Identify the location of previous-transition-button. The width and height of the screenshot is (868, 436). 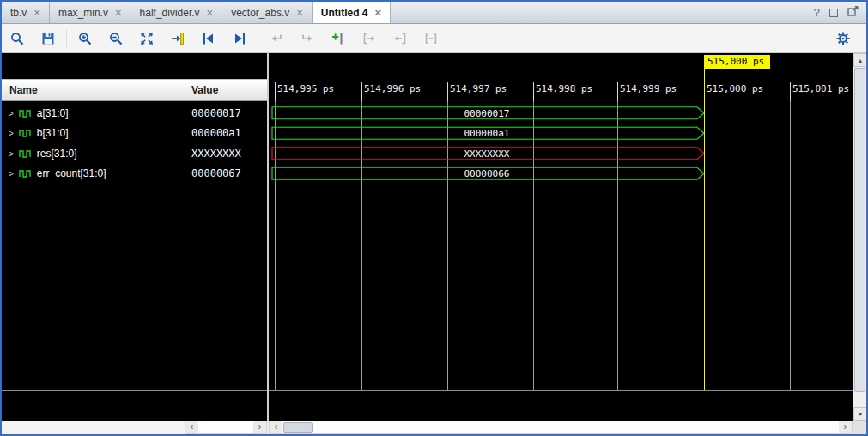
(209, 39).